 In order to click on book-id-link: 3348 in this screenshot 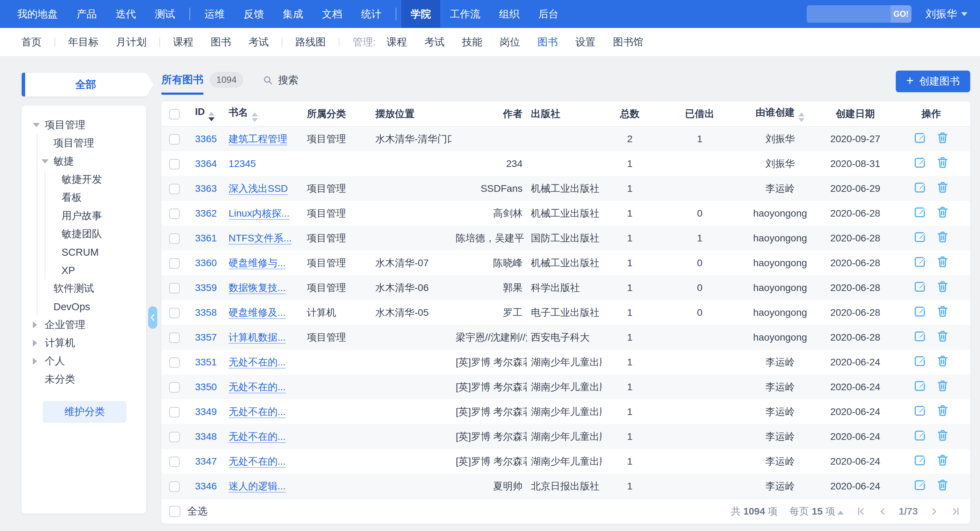, I will do `click(206, 437)`.